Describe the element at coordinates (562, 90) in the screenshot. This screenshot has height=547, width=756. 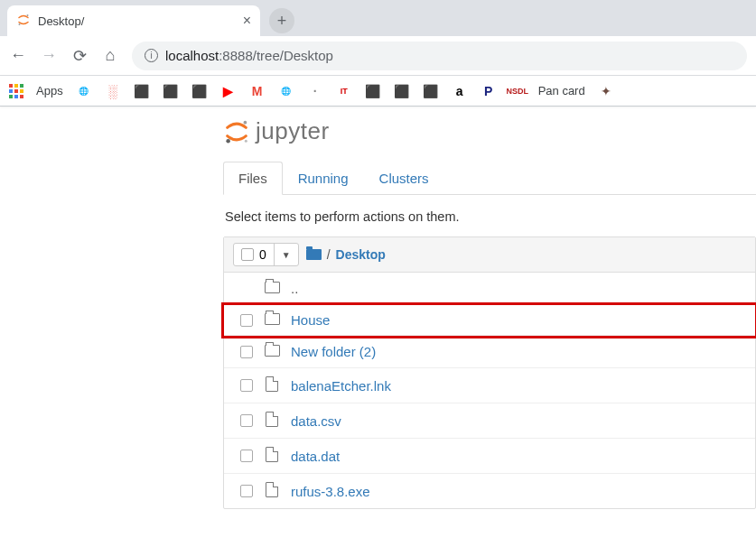
I see `bookmark-pan-card: Pan card` at that location.